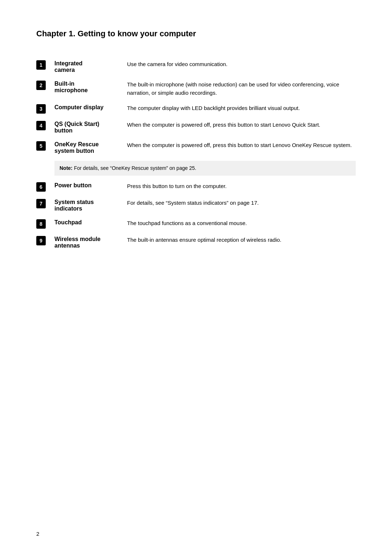 Image resolution: width=392 pixels, height=555 pixels. What do you see at coordinates (91, 148) in the screenshot?
I see `term-cell-5: OneKey Rescuesystem button` at bounding box center [91, 148].